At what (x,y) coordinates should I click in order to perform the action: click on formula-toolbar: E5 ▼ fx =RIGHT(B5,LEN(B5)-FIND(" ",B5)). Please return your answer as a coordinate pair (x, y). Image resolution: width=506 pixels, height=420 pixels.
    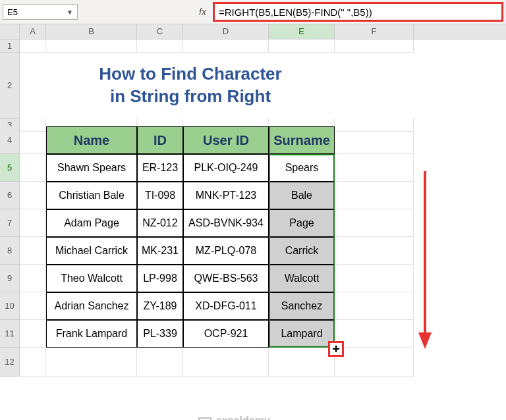
    Looking at the image, I should click on (253, 12).